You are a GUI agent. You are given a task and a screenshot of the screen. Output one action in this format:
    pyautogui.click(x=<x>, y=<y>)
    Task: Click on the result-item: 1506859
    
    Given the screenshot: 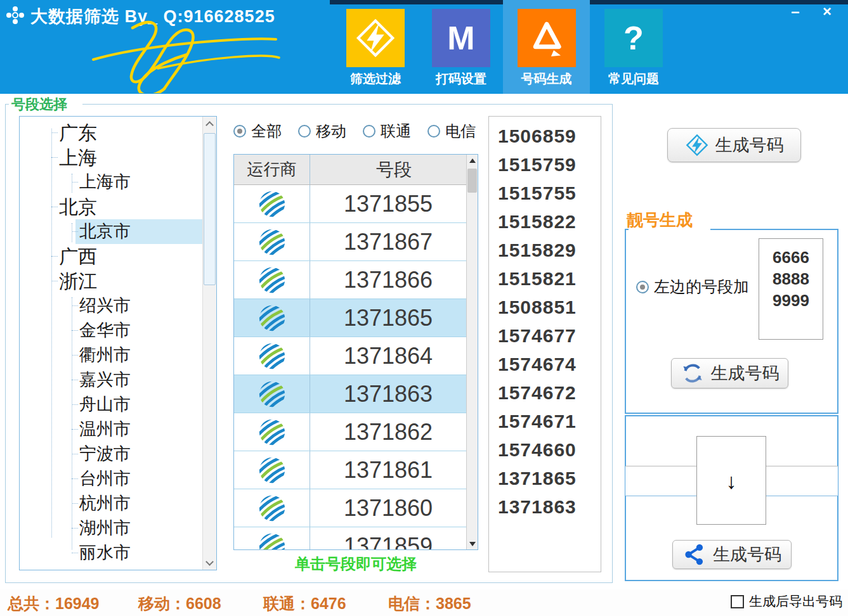 What is the action you would take?
    pyautogui.click(x=545, y=136)
    